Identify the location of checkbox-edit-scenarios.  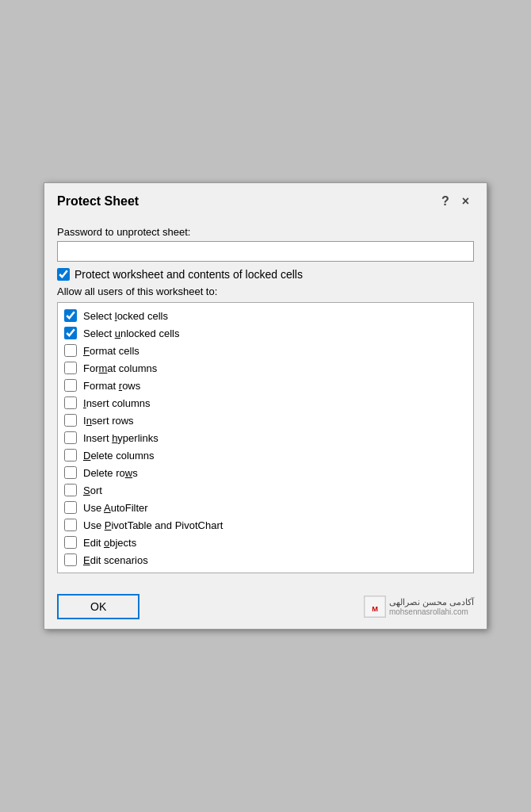
(71, 560).